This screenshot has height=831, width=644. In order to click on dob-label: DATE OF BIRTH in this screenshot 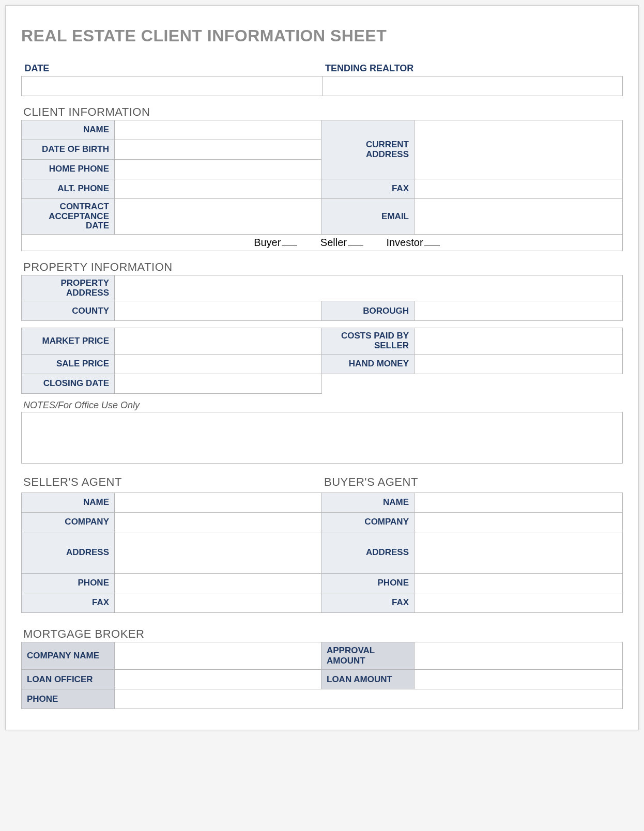, I will do `click(68, 150)`.